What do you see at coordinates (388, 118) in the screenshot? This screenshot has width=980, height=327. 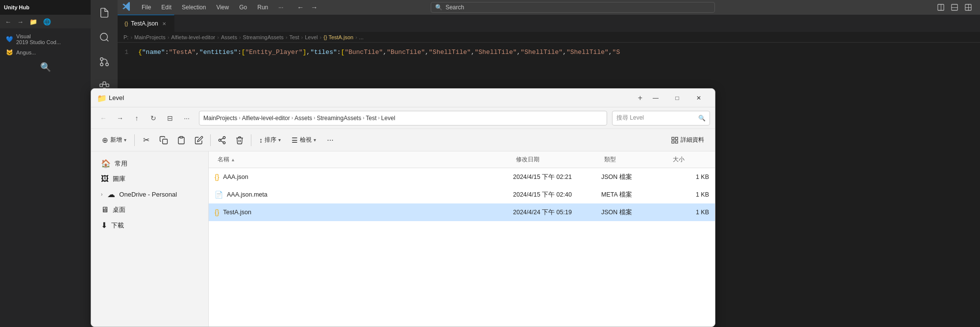 I see `fe-bc-level: Level` at bounding box center [388, 118].